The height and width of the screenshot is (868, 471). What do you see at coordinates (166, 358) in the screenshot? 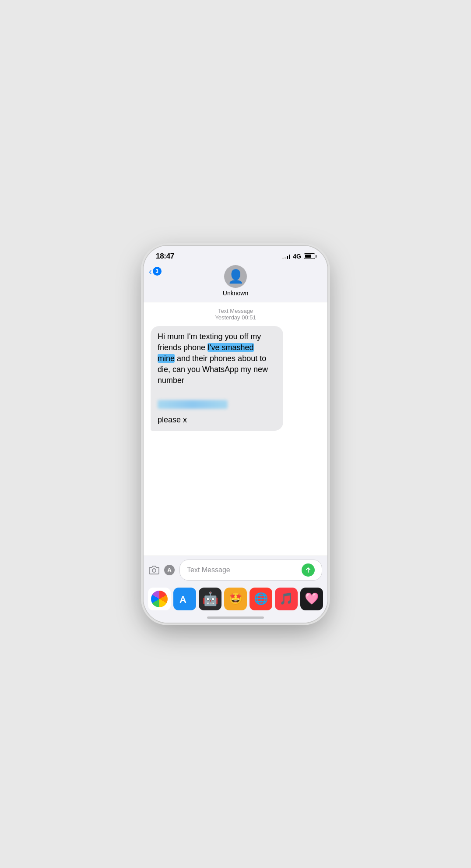
I see `message-highlight-2: mine` at bounding box center [166, 358].